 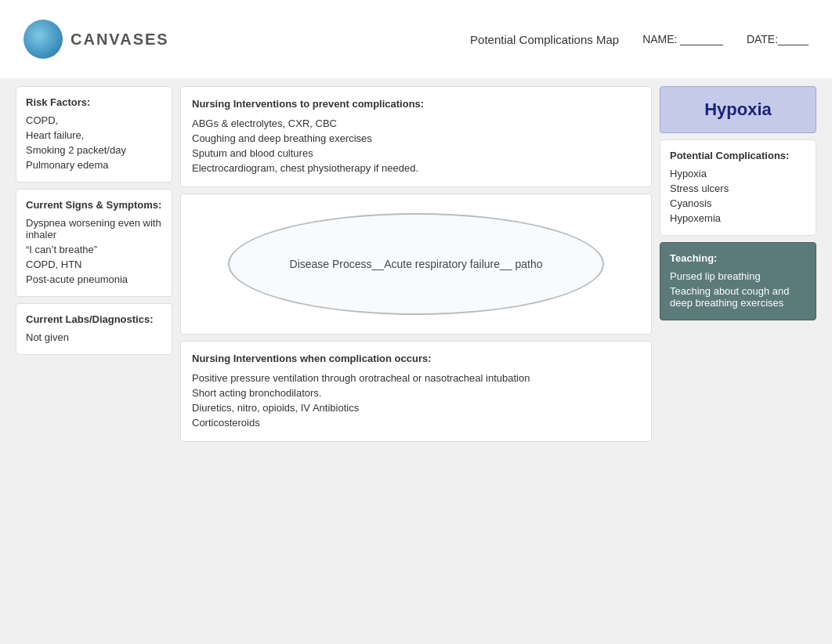 I want to click on list-item: Cyanosis, so click(x=738, y=204).